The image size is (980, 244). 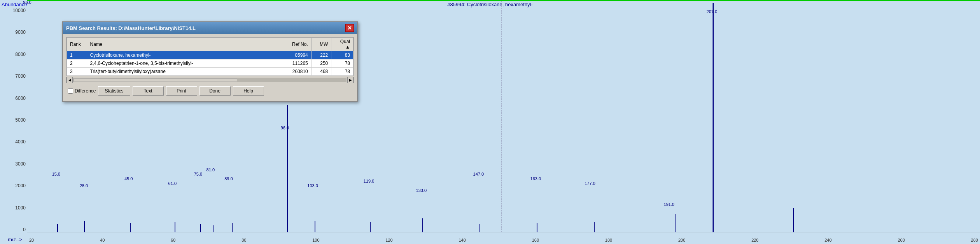 What do you see at coordinates (350, 80) in the screenshot?
I see `scroll-right-arrow: ▶` at bounding box center [350, 80].